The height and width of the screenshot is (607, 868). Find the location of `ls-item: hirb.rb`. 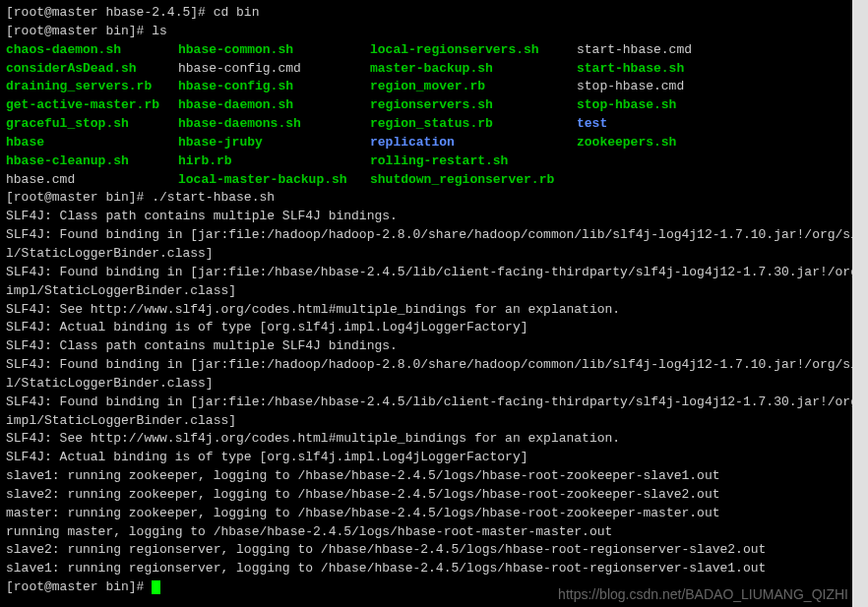

ls-item: hirb.rb is located at coordinates (274, 161).